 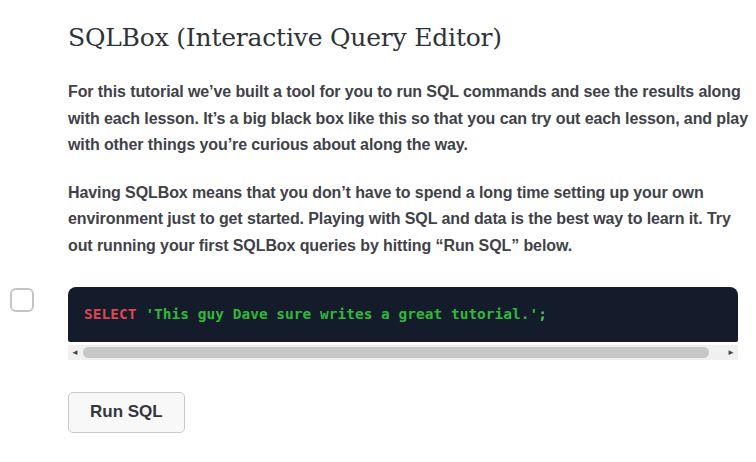 What do you see at coordinates (403, 352) in the screenshot?
I see `horizontal-scrollbar: ◄ ►` at bounding box center [403, 352].